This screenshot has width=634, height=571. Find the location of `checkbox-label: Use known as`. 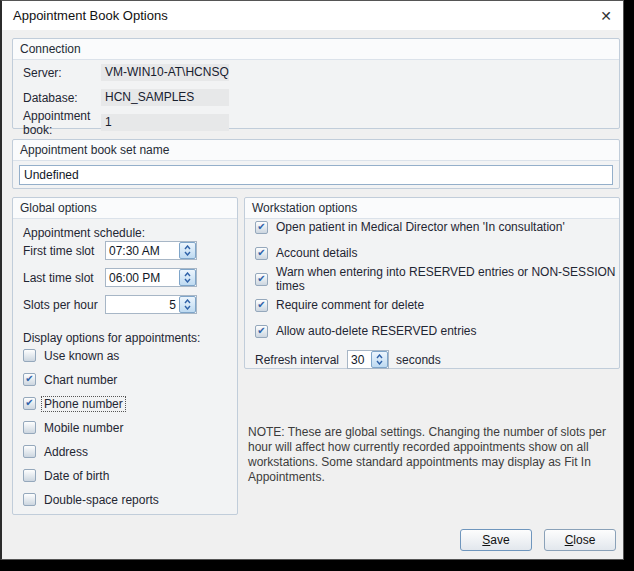

checkbox-label: Use known as is located at coordinates (82, 356).